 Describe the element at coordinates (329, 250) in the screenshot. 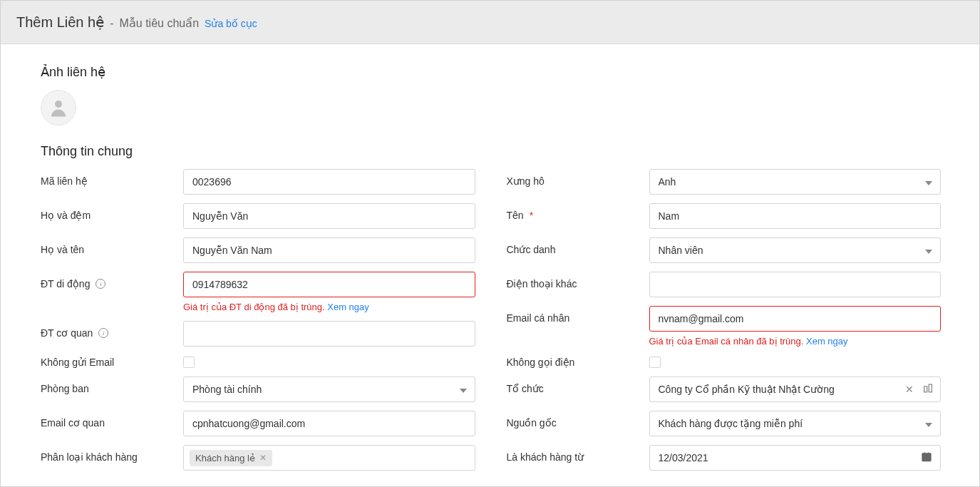

I see `full-name-input` at that location.